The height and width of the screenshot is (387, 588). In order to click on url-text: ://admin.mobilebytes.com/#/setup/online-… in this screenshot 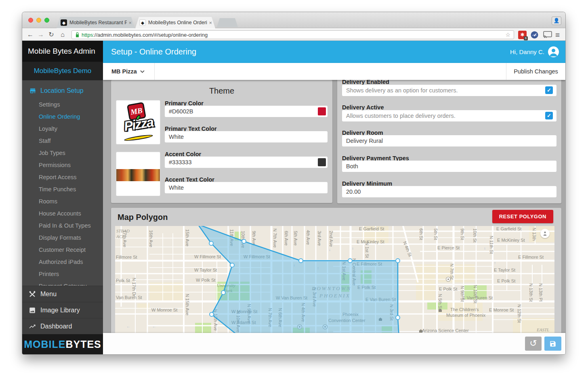, I will do `click(150, 35)`.